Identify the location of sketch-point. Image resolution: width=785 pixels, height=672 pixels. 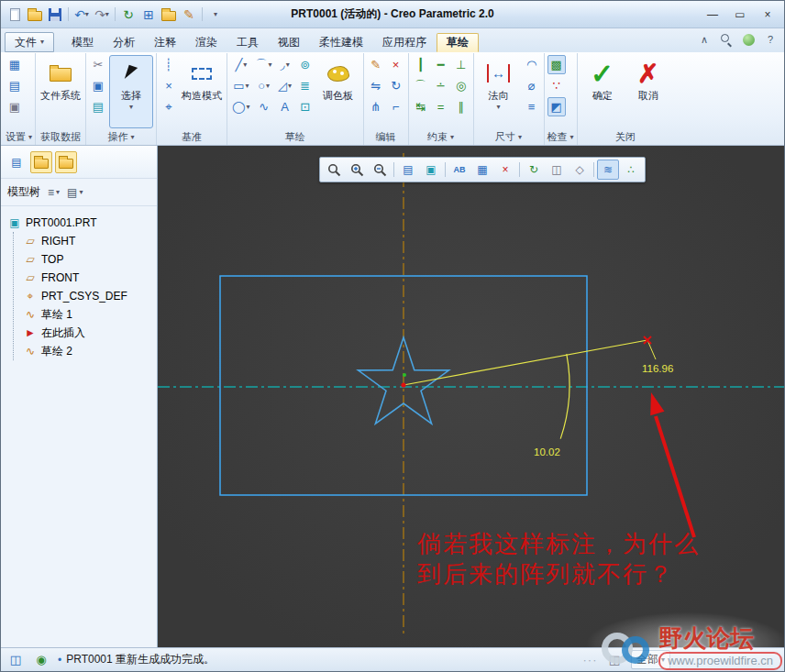
(404, 375).